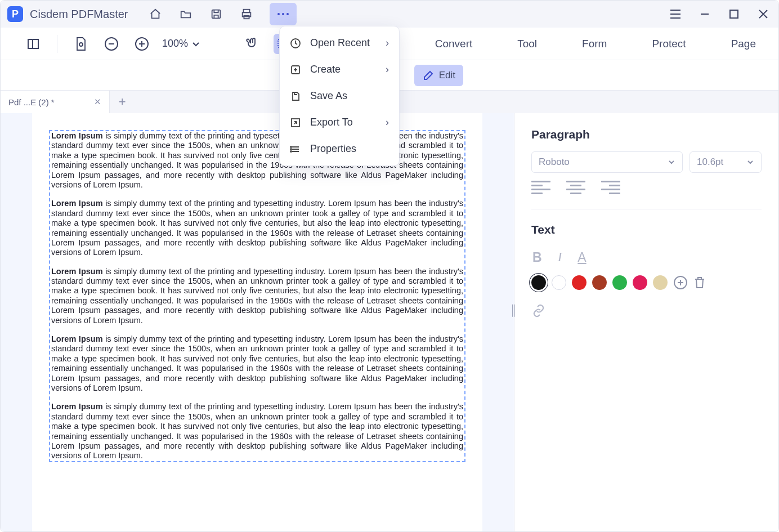 This screenshot has height=532, width=779. What do you see at coordinates (33, 44) in the screenshot?
I see `layout-toggle-icon` at bounding box center [33, 44].